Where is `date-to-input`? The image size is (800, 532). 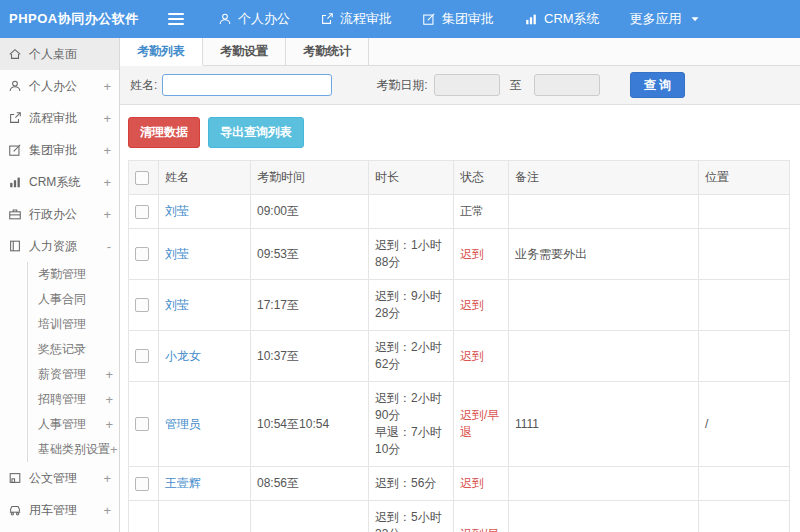
date-to-input is located at coordinates (567, 85).